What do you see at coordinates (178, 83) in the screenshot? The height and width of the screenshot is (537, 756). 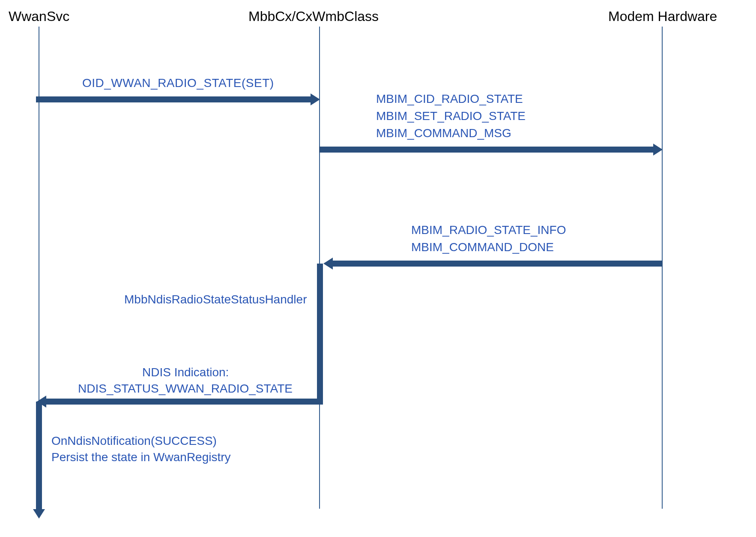 I see `label-oid-set: OID_WWAN_RADIO_STATE(SET)` at bounding box center [178, 83].